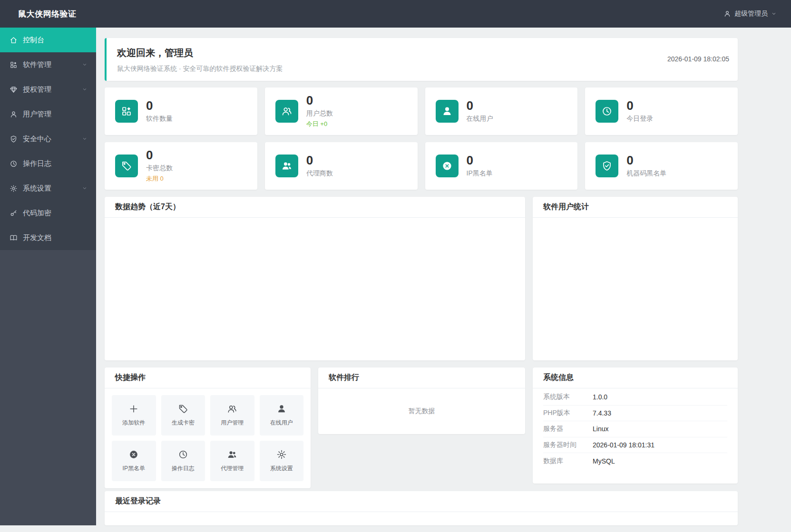  What do you see at coordinates (421, 69) in the screenshot?
I see `welcome-subtitle: 鼠大侠网络验证系统 · 安全可靠的软件授权验证解决方案` at bounding box center [421, 69].